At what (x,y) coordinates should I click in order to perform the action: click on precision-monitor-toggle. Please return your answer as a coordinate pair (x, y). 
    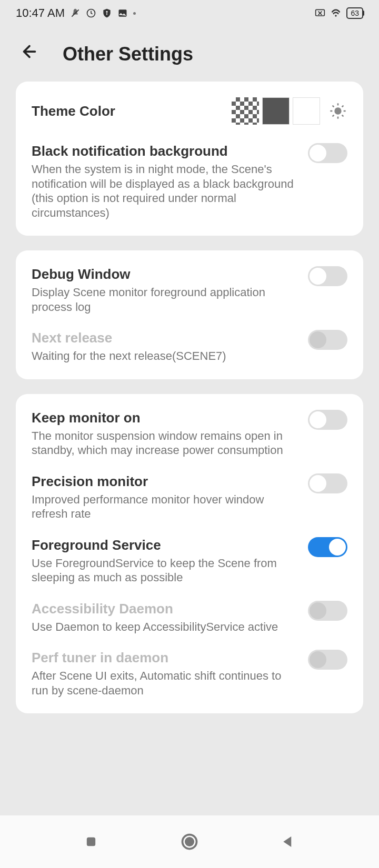
    Looking at the image, I should click on (327, 483).